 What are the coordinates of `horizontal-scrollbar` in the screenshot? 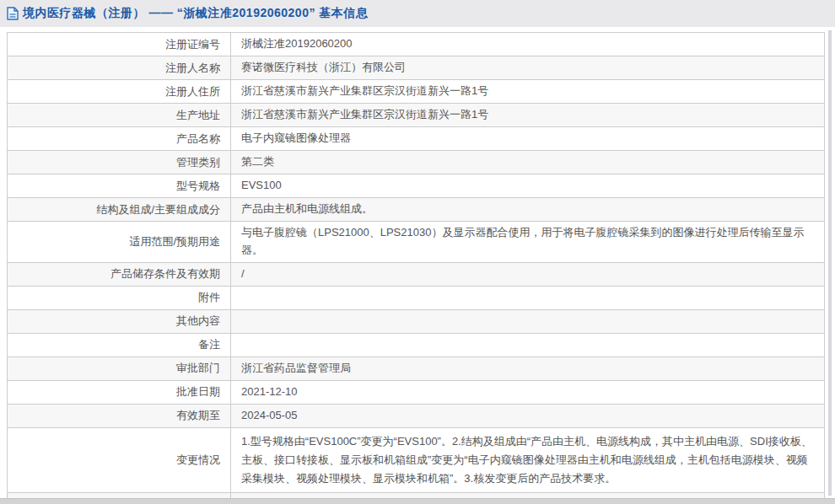 It's located at (418, 501).